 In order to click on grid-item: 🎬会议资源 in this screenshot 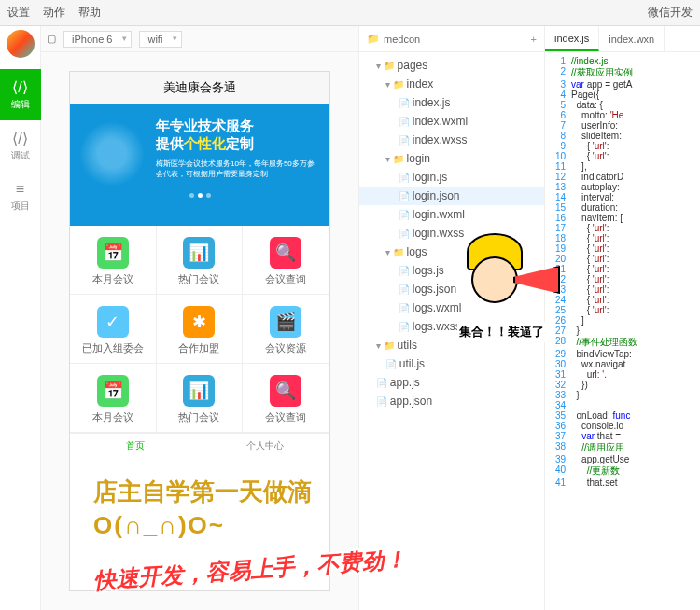, I will do `click(286, 329)`.